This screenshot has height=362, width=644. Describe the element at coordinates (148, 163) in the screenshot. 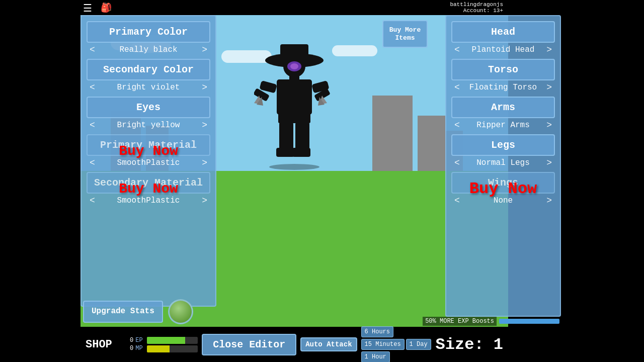

I see `primary-material-nav: < SmoothPlastic >` at that location.